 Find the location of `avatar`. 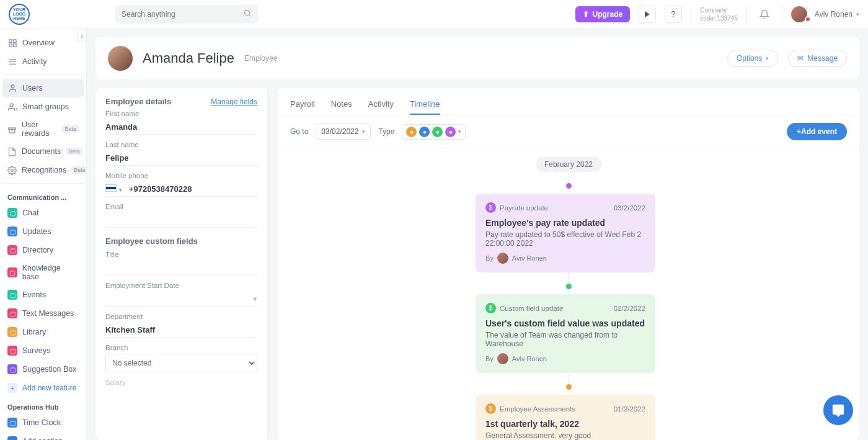

avatar is located at coordinates (503, 258).